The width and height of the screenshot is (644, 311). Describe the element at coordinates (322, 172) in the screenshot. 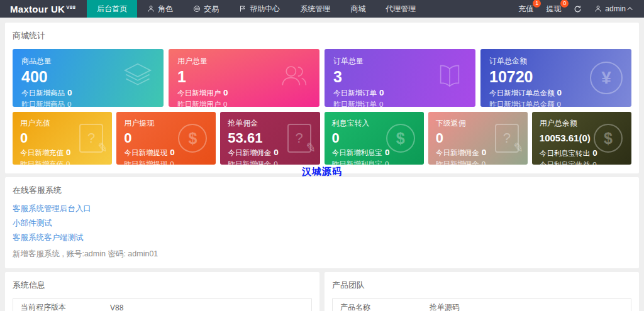

I see `watermark-text: 汉城源码` at that location.